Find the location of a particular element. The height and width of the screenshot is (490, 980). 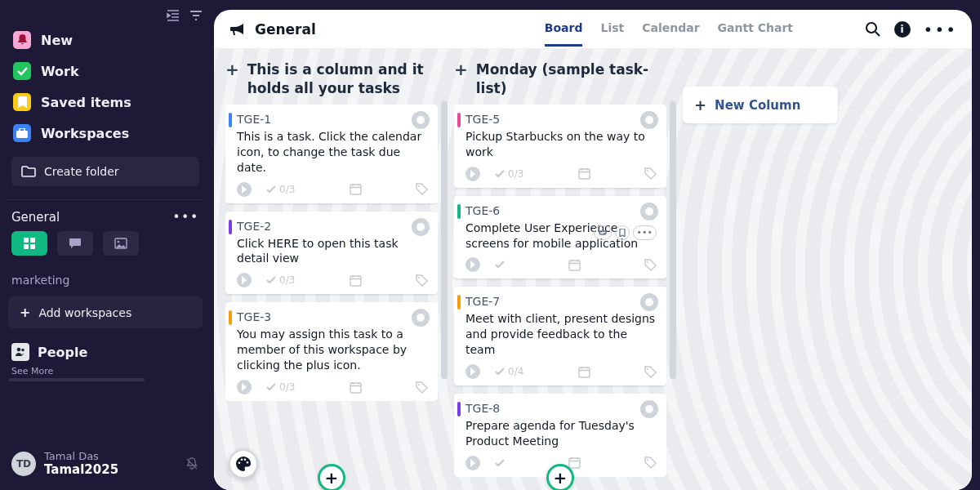

link-icon is located at coordinates (603, 233).